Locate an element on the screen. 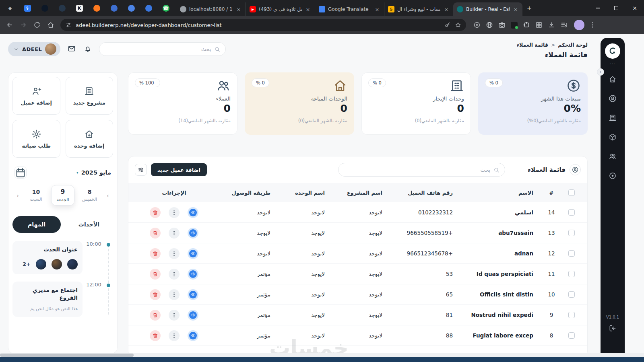 The image size is (644, 362). sidebar-collapse-button: ‹ is located at coordinates (601, 72).